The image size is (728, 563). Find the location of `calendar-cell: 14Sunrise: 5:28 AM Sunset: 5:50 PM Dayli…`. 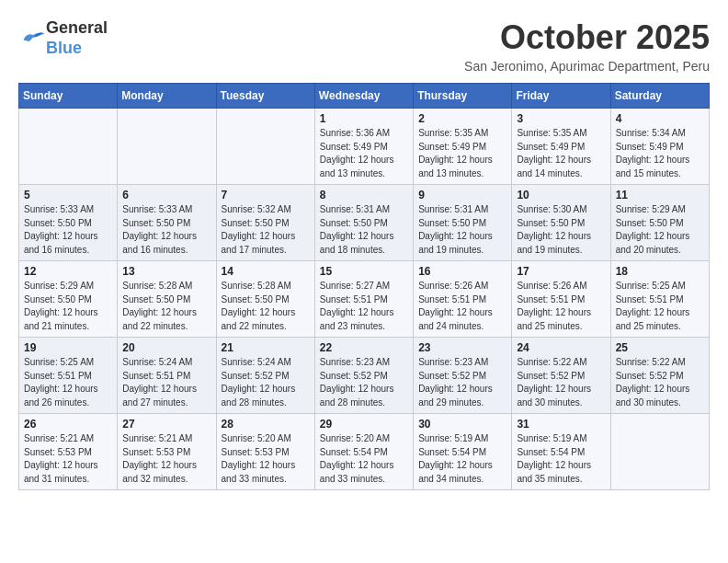

calendar-cell: 14Sunrise: 5:28 AM Sunset: 5:50 PM Dayli… is located at coordinates (265, 300).